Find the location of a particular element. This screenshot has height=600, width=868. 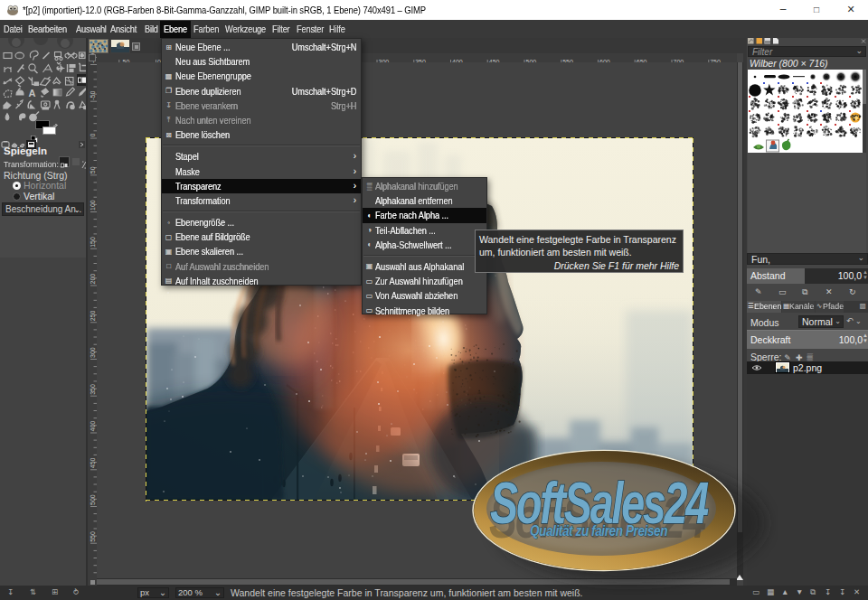

svg-text: 250 is located at coordinates (92, 315).